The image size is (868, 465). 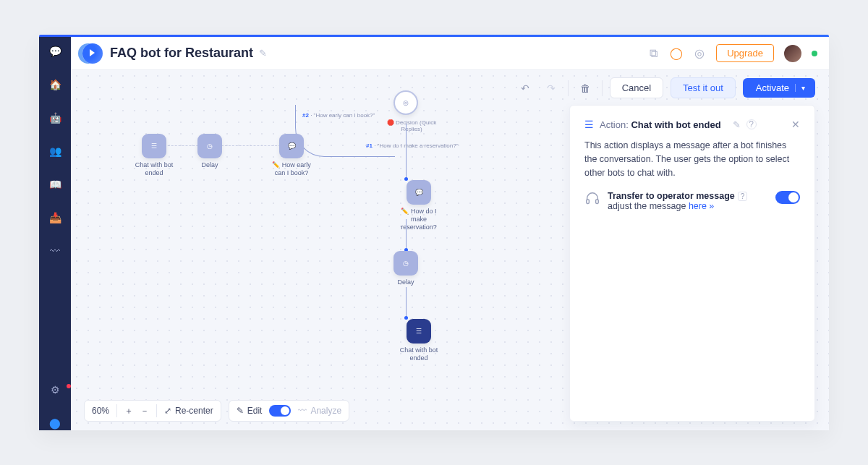 I want to click on edge-2-label: #2 · "How early can I book?", so click(x=339, y=116).